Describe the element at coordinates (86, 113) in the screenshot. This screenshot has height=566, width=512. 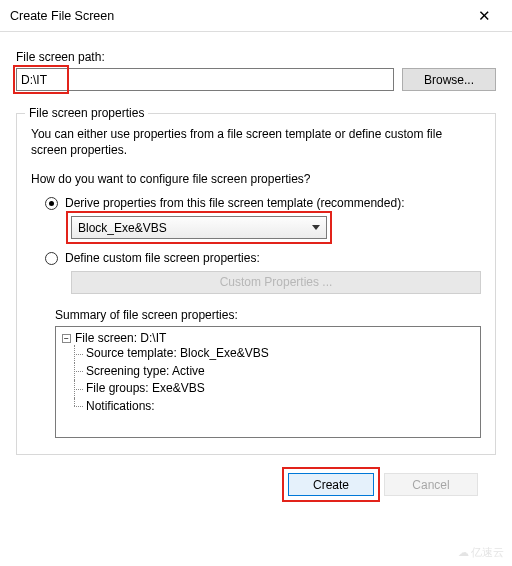
I see `properties-legend: File screen properties` at that location.